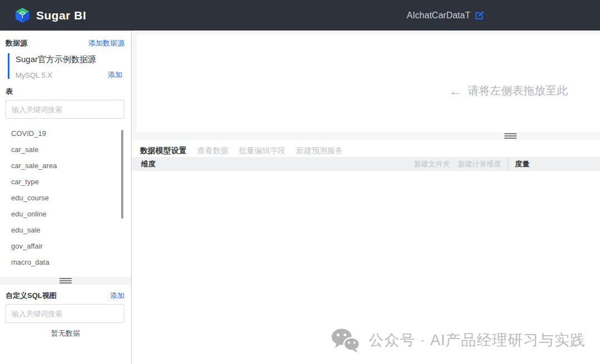 Image resolution: width=600 pixels, height=364 pixels. I want to click on new-folder-button: 新建文件夹, so click(432, 164).